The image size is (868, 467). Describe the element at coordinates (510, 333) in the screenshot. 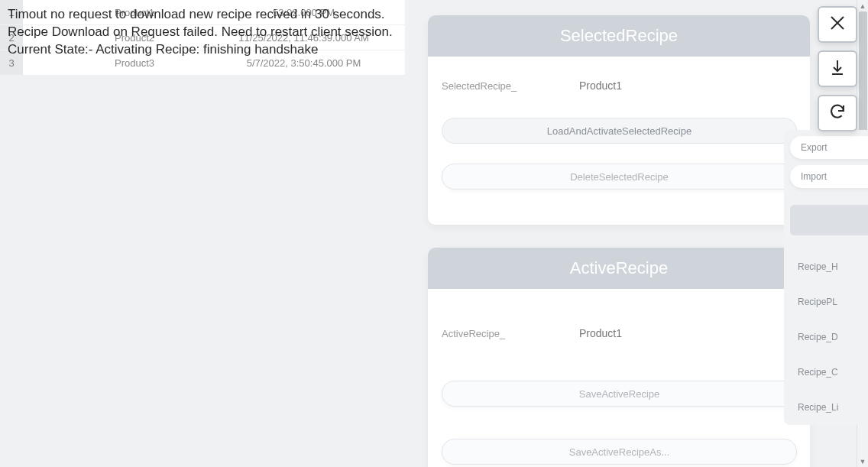

I see `field-label: ActiveRecipe_` at that location.